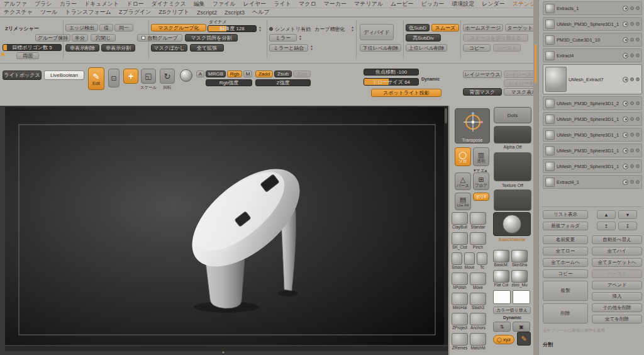 Image resolution: width=644 pixels, height=355 pixels. Describe the element at coordinates (502, 297) in the screenshot. I see `color-swatch-primary` at that location.